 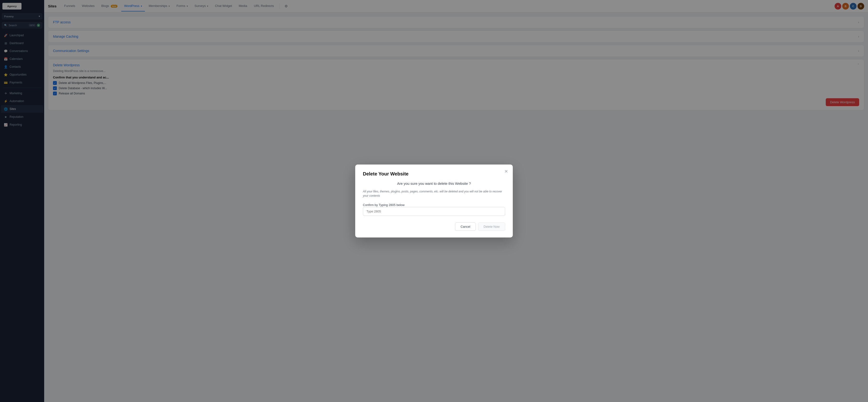 What do you see at coordinates (434, 201) in the screenshot?
I see `delete-website-modal: Delete Your Website ✕ Are you sure you w…` at bounding box center [434, 201].